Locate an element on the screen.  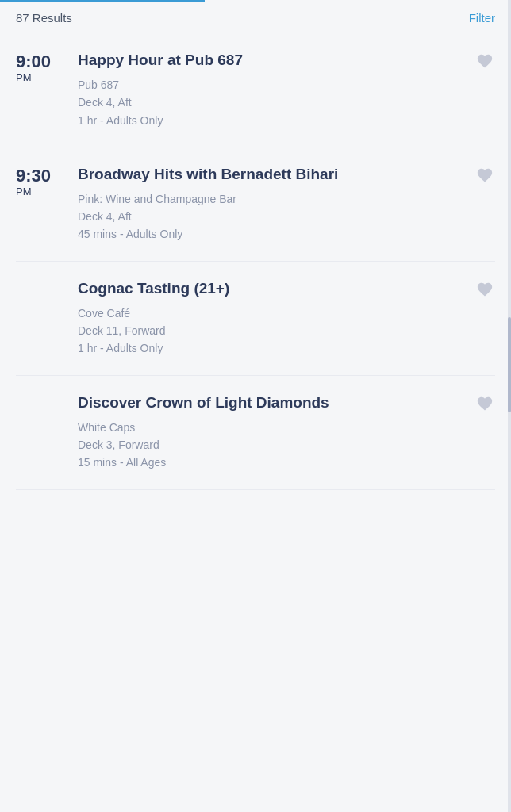
results-count: 87 Results is located at coordinates (44, 17).